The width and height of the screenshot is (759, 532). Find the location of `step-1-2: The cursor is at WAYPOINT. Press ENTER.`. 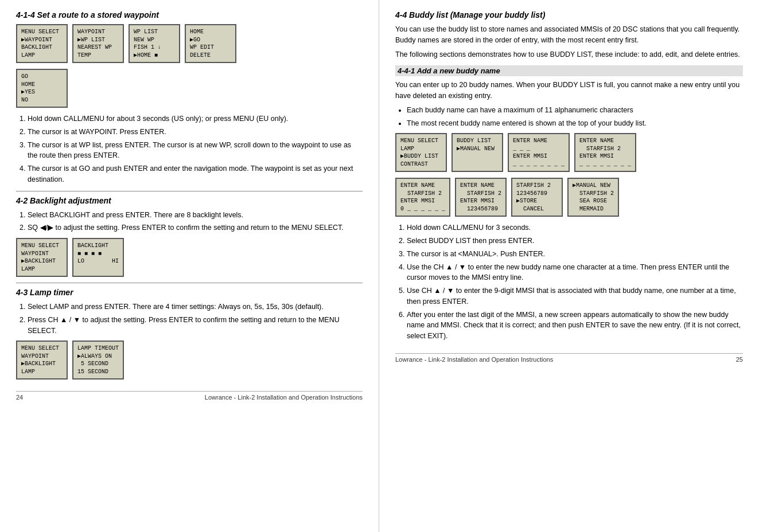

step-1-2: The cursor is at WAYPOINT. Press ENTER. is located at coordinates (195, 132).